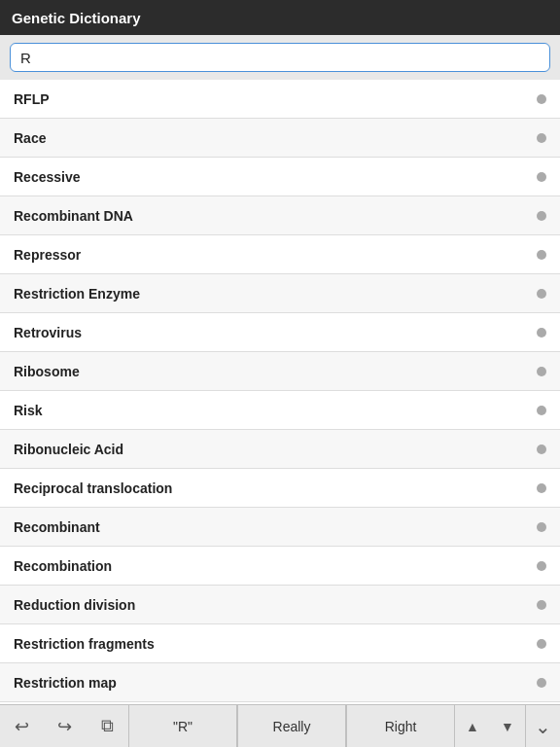 The height and width of the screenshot is (747, 560). What do you see at coordinates (21, 727) in the screenshot?
I see `undo-button: ↩` at bounding box center [21, 727].